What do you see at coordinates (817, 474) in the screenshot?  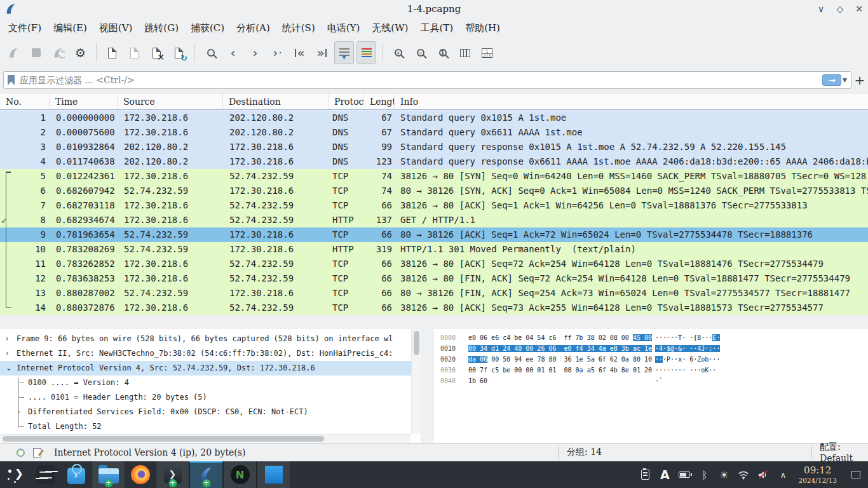 I see `clock: 09:12 2024/12/13` at bounding box center [817, 474].